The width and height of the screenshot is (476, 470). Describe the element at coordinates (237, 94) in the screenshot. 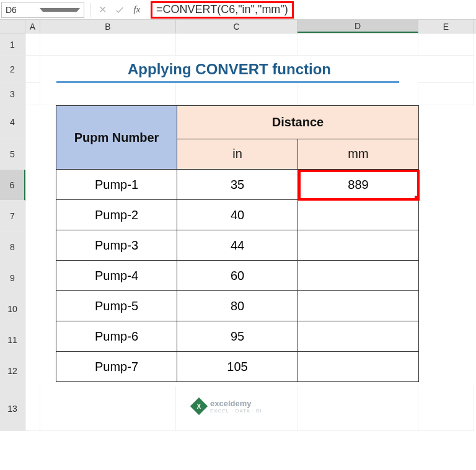

I see `cell-C3` at that location.